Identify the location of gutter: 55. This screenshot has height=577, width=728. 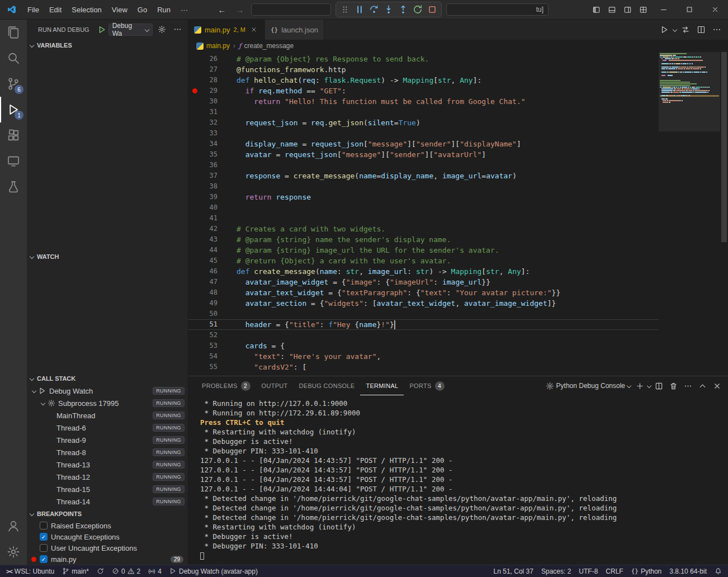
(208, 367).